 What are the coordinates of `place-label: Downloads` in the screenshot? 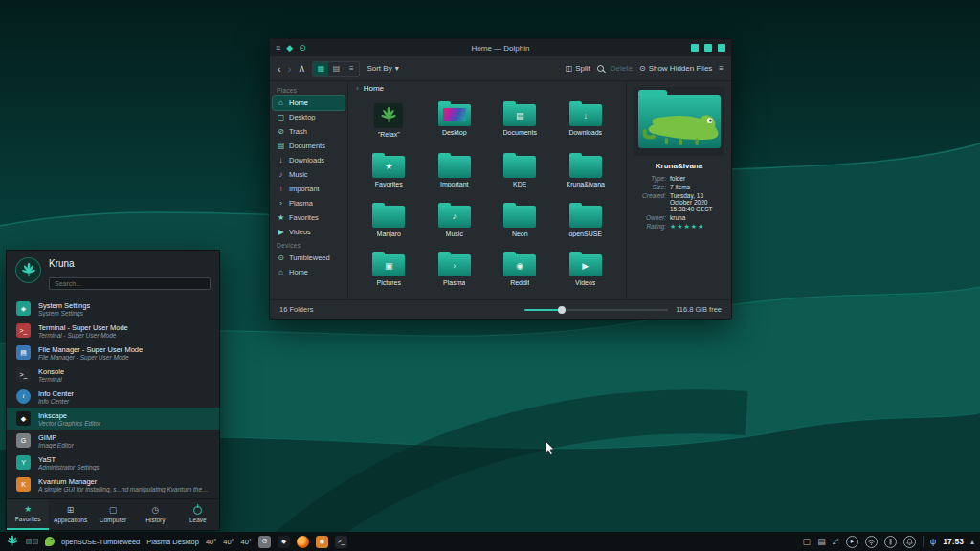 It's located at (306, 161).